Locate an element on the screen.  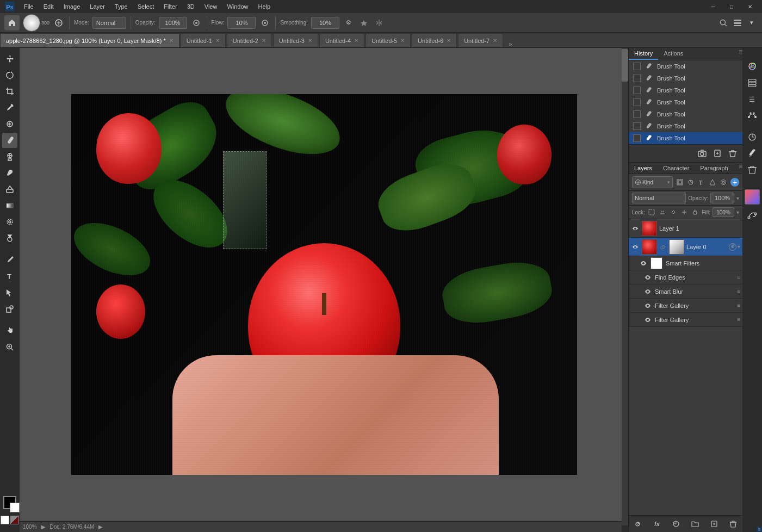
opacity-value-input is located at coordinates (722, 198).